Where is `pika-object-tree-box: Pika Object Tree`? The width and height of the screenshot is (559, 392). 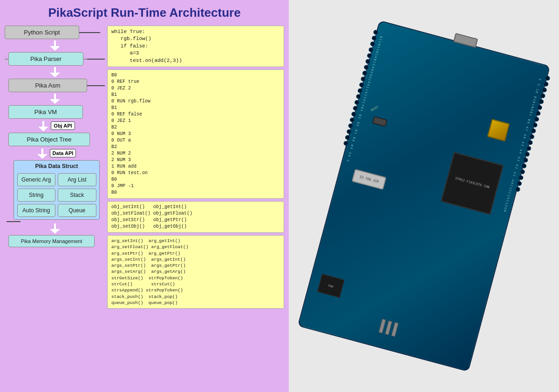
pika-object-tree-box: Pika Object Tree is located at coordinates (49, 140).